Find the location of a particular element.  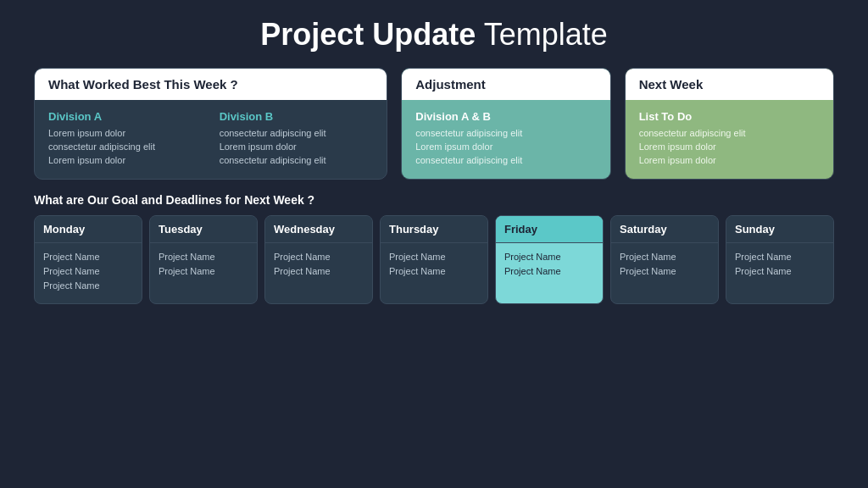

next-item-3: Lorem ipsum dolor is located at coordinates (729, 160).